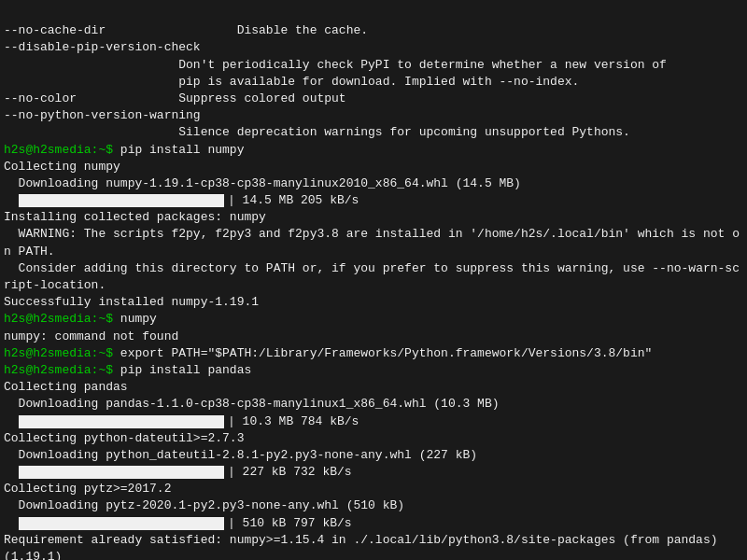 This screenshot has width=747, height=560. What do you see at coordinates (374, 65) in the screenshot?
I see `terminal-line: Don't periodically check PyPI to determi…` at bounding box center [374, 65].